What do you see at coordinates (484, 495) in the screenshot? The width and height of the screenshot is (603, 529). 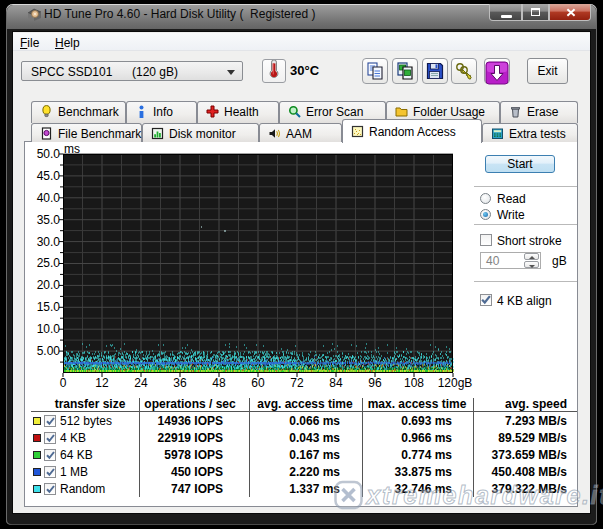 I see `svg-text: xtremehardware.it` at bounding box center [484, 495].